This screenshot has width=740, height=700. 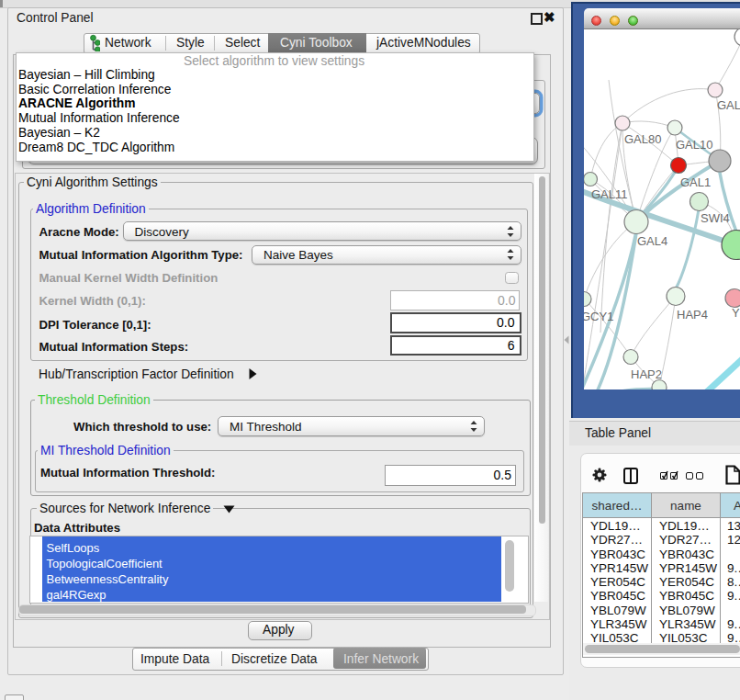 I want to click on svg-text: GAL4, so click(x=652, y=241).